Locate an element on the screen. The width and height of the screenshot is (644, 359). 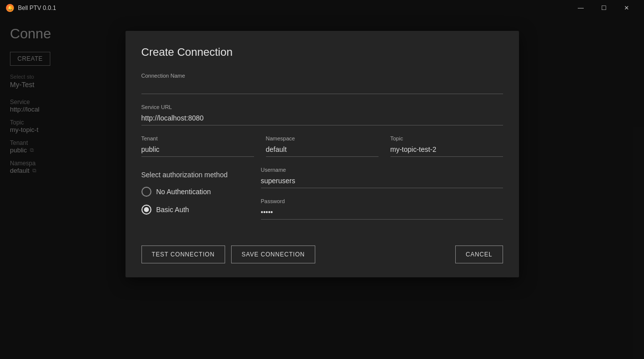
topic-field: Topic is located at coordinates (447, 146).